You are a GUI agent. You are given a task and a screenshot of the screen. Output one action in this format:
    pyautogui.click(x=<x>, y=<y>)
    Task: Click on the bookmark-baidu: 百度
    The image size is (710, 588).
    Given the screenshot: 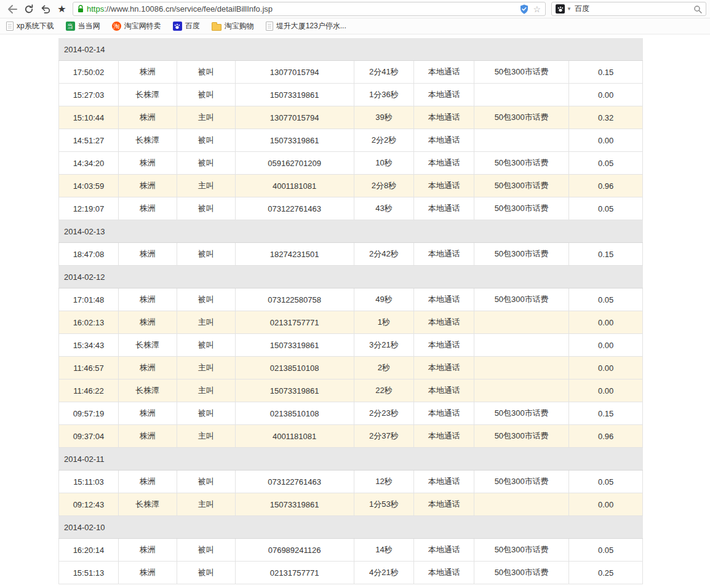 What is the action you would take?
    pyautogui.click(x=186, y=26)
    